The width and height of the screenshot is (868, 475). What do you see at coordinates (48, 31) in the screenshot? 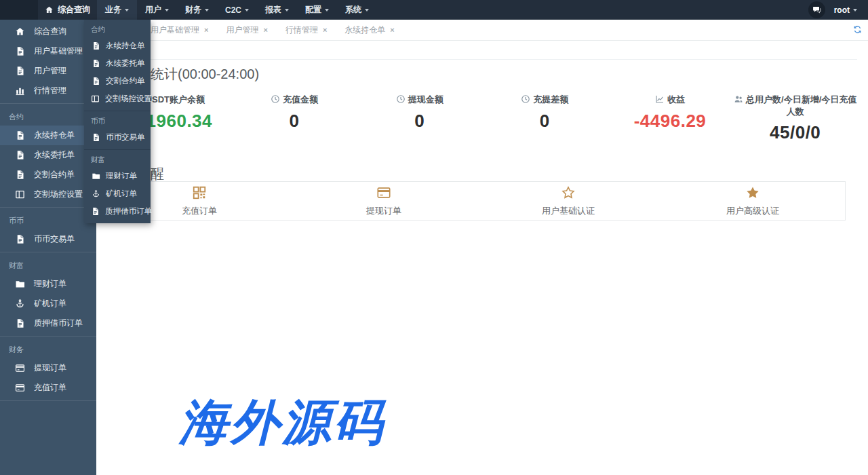
I see `sidebar-item-overview: 综合查询` at bounding box center [48, 31].